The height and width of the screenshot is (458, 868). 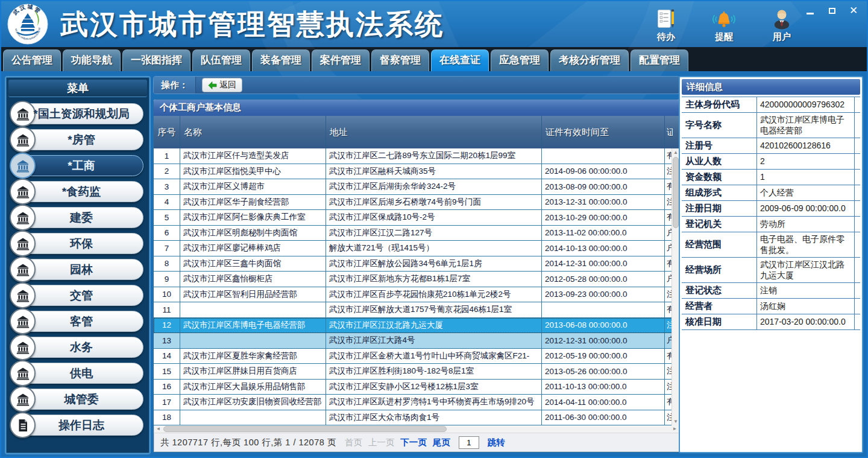 What do you see at coordinates (771, 162) in the screenshot?
I see `detail-row: 从业人数 2` at bounding box center [771, 162].